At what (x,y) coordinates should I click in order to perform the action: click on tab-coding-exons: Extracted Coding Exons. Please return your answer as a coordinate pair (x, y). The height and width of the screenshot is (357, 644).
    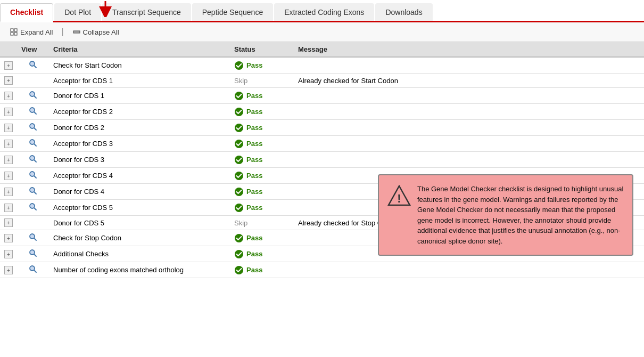
    Looking at the image, I should click on (324, 12).